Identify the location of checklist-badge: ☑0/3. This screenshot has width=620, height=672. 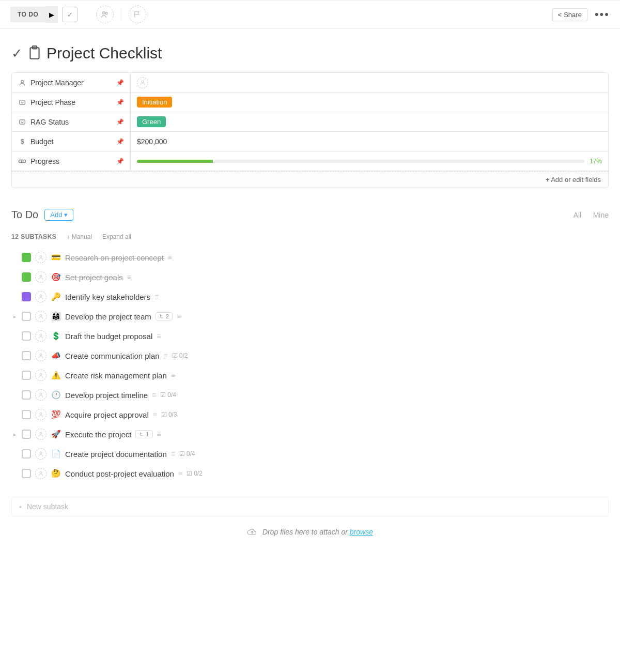
(169, 415).